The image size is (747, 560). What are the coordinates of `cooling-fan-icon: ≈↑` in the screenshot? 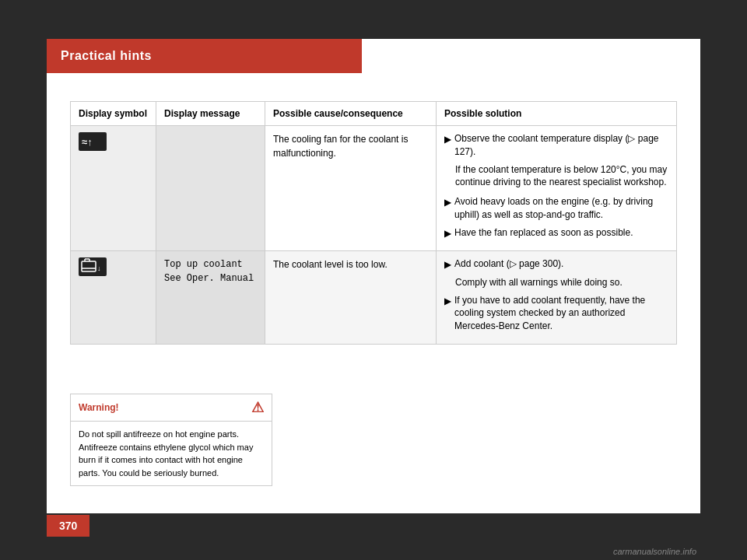 It's located at (93, 142).